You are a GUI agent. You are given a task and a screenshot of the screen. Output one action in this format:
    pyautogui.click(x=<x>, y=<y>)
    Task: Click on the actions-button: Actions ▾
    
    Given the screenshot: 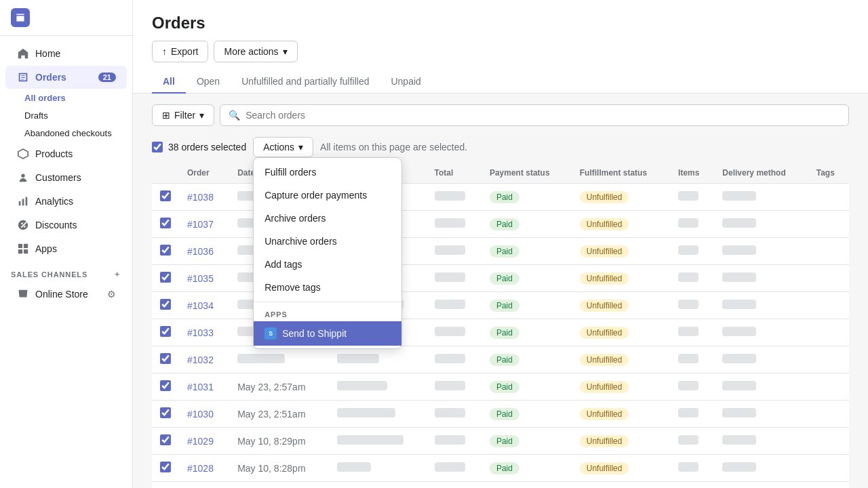 What is the action you would take?
    pyautogui.click(x=283, y=147)
    